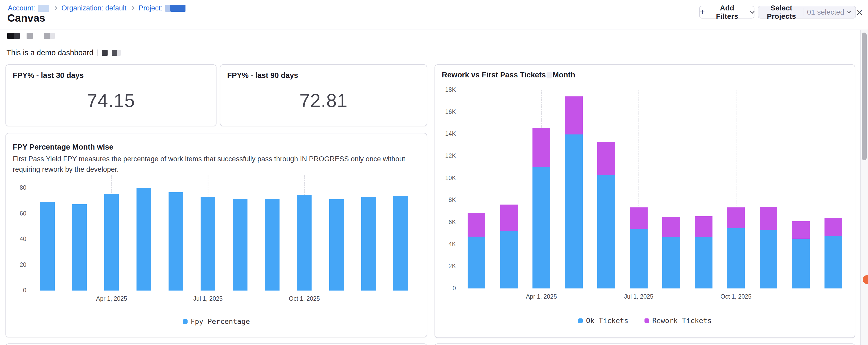 The image size is (868, 345). I want to click on bar-fpy-percentage-nov-2025, so click(337, 245).